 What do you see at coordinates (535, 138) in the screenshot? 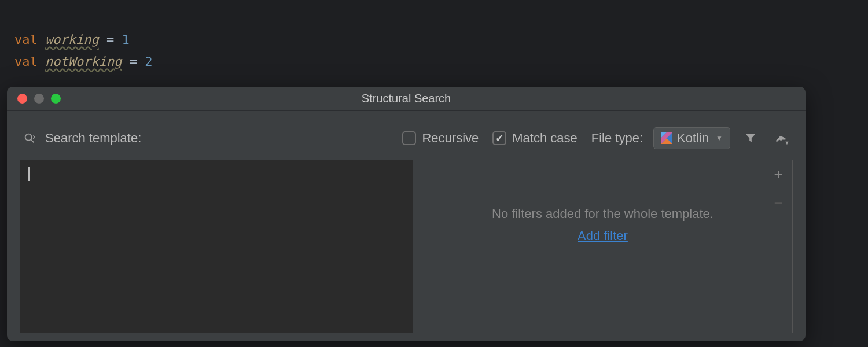
I see `match-case-checkbox: Match case` at bounding box center [535, 138].